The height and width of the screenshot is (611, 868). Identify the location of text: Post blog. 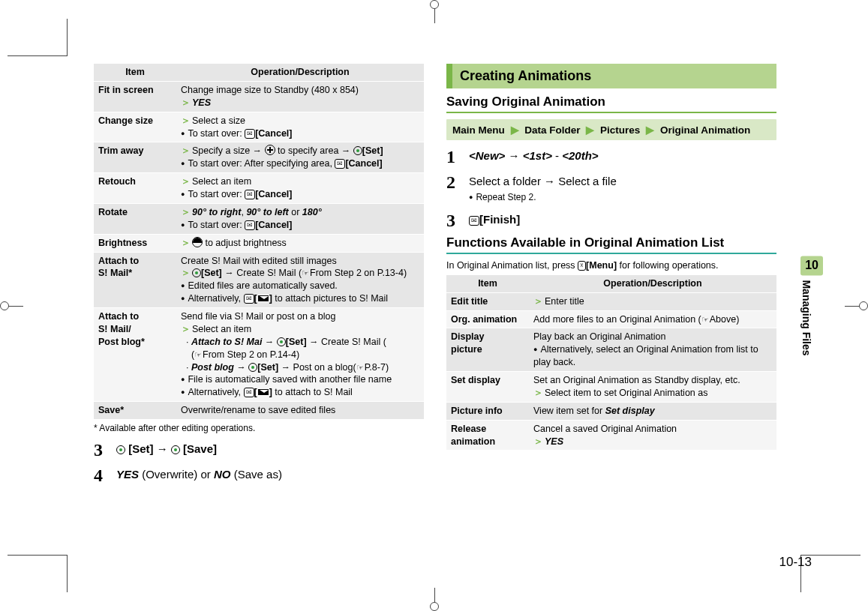
(213, 367).